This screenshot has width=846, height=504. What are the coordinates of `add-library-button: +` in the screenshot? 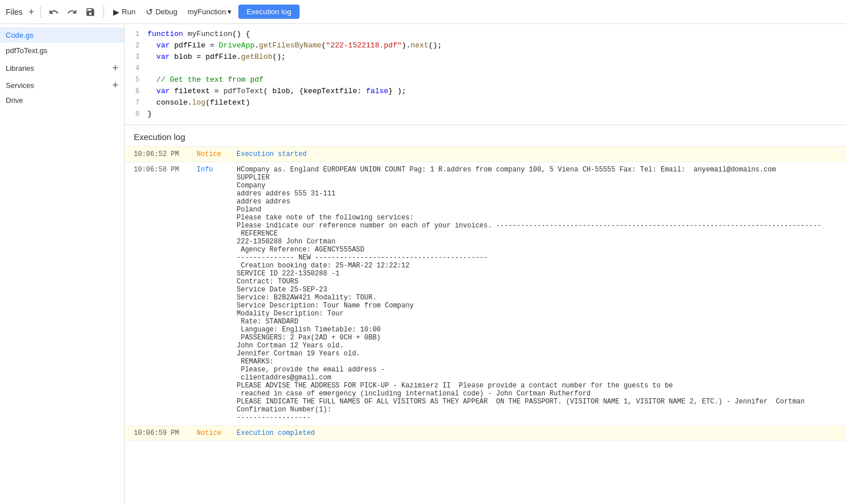 It's located at (115, 68).